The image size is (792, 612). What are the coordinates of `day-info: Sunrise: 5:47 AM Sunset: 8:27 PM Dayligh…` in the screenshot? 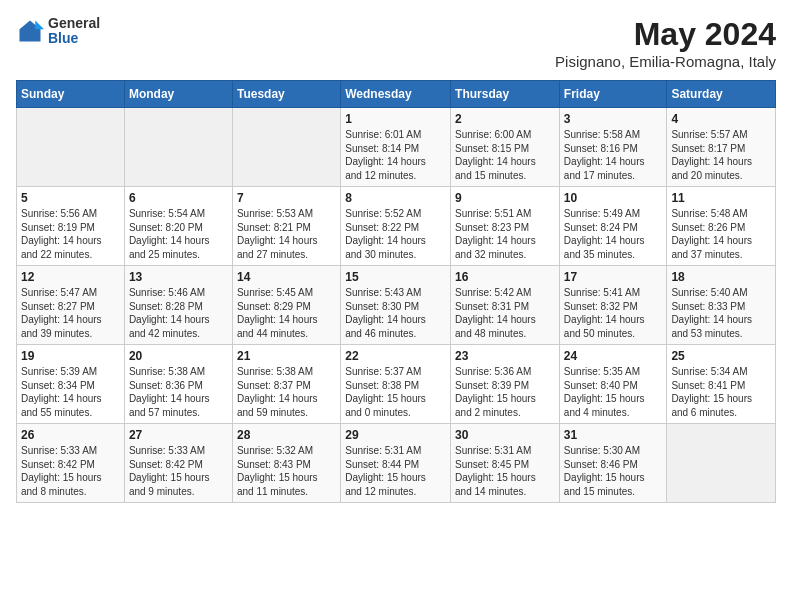 It's located at (70, 313).